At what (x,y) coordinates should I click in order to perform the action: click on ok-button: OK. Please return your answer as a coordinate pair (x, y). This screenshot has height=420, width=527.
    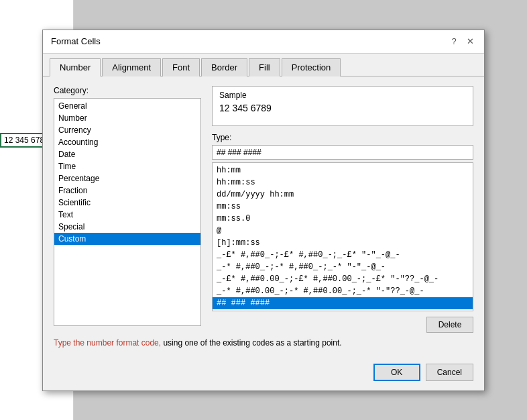
    Looking at the image, I should click on (397, 372).